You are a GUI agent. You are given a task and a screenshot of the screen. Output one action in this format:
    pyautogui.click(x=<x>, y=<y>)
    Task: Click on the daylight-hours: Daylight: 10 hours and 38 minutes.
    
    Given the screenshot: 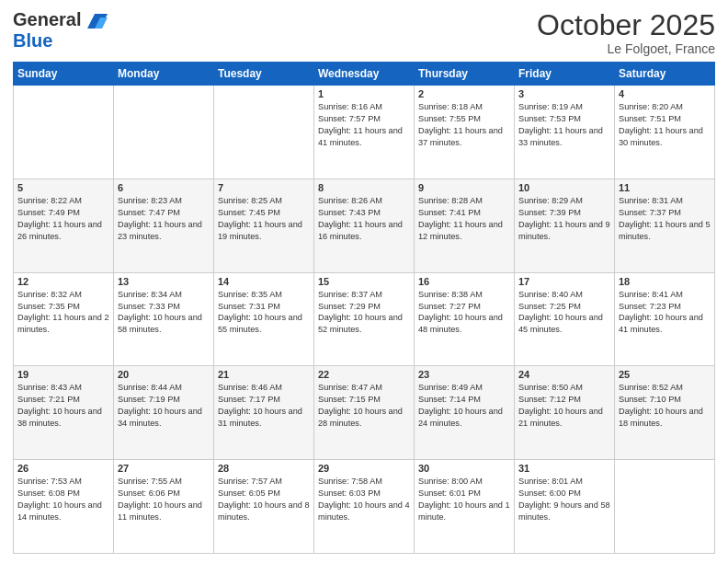 What is the action you would take?
    pyautogui.click(x=60, y=418)
    